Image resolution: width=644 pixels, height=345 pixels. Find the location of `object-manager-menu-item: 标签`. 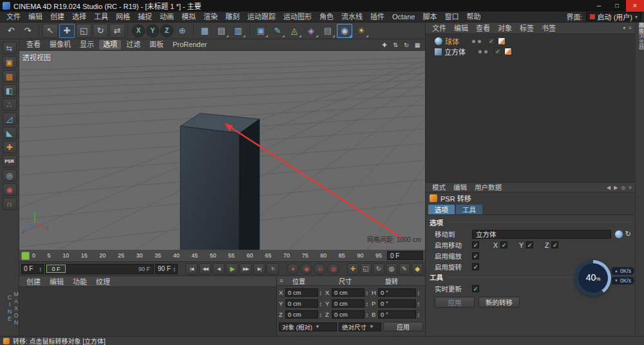

object-manager-menu-item: 标签 is located at coordinates (527, 28).